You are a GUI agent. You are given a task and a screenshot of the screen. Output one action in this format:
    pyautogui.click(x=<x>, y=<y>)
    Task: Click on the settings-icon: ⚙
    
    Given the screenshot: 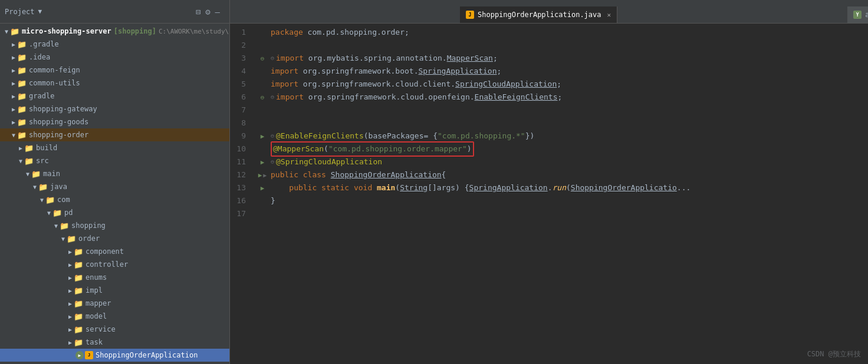 What is the action you would take?
    pyautogui.click(x=208, y=12)
    